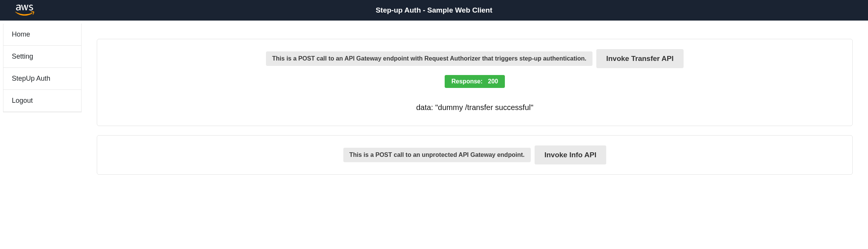 The image size is (868, 249). What do you see at coordinates (25, 10) in the screenshot?
I see `aws-logo-icon` at bounding box center [25, 10].